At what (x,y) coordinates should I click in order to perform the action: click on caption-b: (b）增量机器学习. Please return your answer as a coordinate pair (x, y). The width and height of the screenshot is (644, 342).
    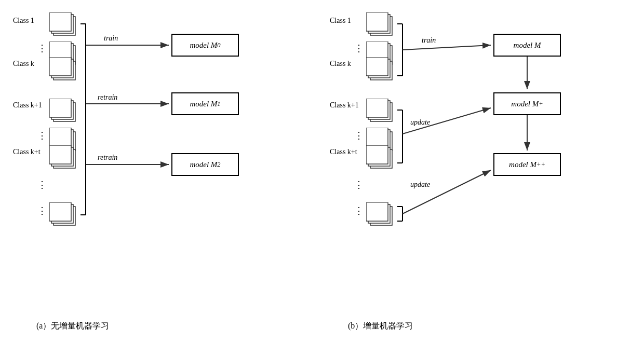
    Looking at the image, I should click on (380, 326).